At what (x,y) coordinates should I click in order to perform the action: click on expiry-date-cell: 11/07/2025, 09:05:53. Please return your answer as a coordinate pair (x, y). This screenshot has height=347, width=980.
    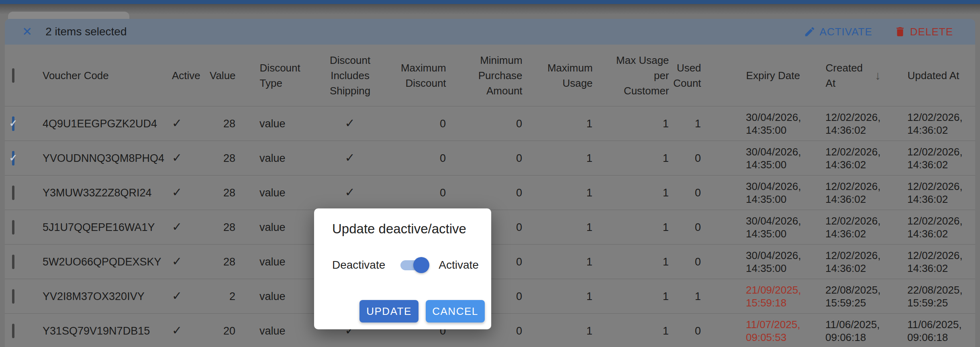
    Looking at the image, I should click on (762, 331).